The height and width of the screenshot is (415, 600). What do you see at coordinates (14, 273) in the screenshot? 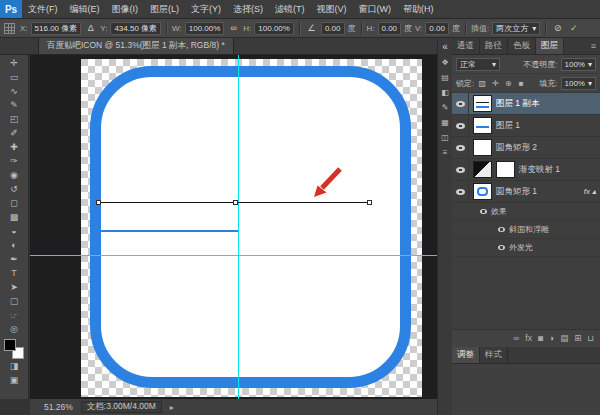
I see `type-tool: T` at bounding box center [14, 273].